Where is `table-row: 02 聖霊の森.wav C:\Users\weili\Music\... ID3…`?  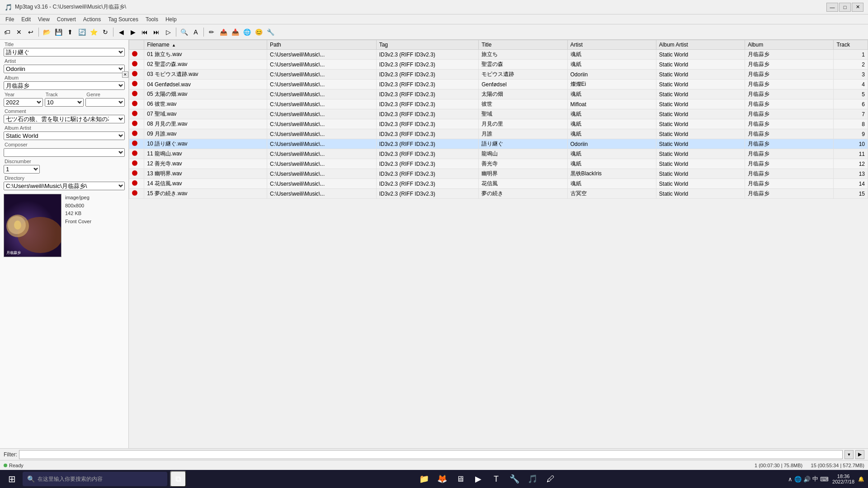
table-row: 02 聖霊の森.wav C:\Users\weili\Music\... ID3… is located at coordinates (499, 65).